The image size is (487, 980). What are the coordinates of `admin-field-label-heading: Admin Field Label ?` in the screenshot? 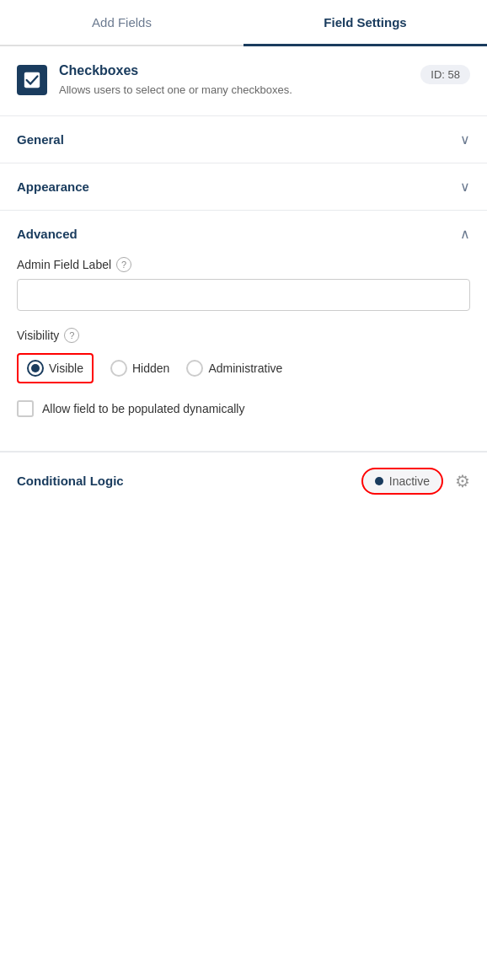 It's located at (244, 265).